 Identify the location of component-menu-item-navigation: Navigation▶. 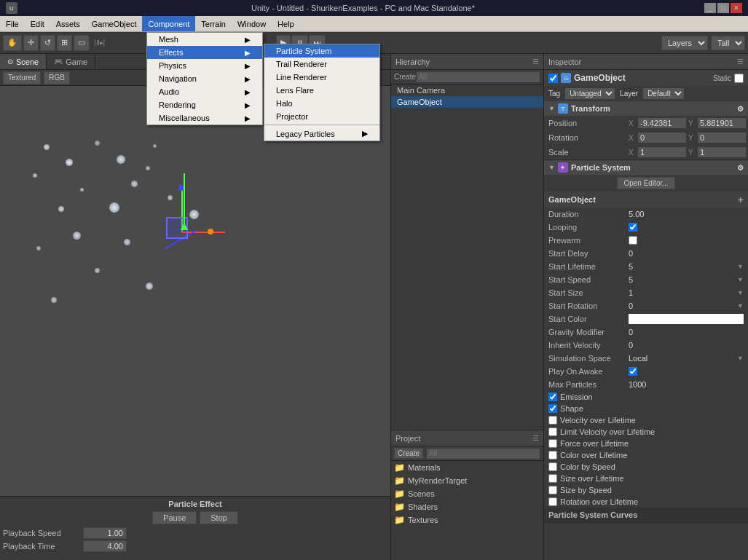
(205, 79).